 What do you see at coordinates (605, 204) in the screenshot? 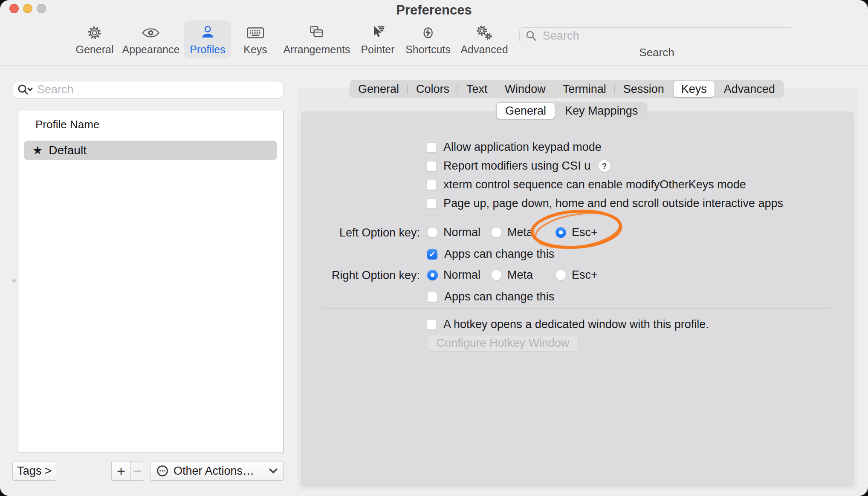
I see `row-page-scroll: Page up, page down, home and end scroll …` at bounding box center [605, 204].